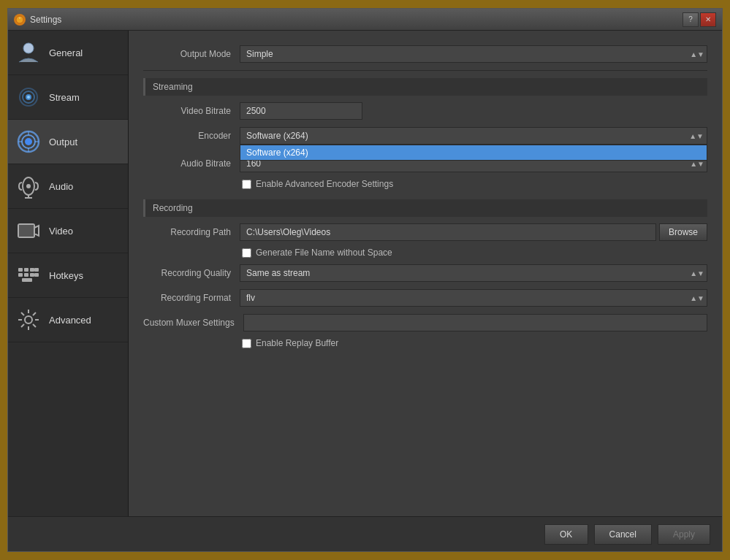 The image size is (730, 560). What do you see at coordinates (566, 534) in the screenshot?
I see `ok-button: OK` at bounding box center [566, 534].